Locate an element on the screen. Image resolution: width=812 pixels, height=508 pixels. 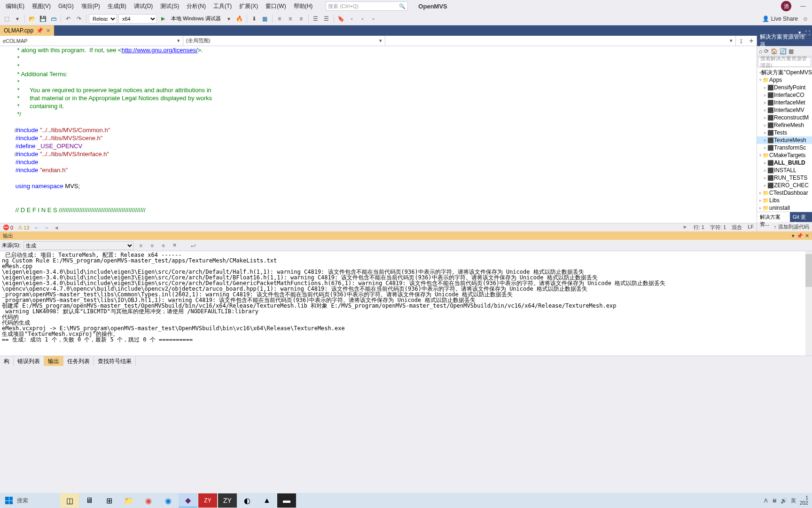
add-icon: + is located at coordinates (751, 40).